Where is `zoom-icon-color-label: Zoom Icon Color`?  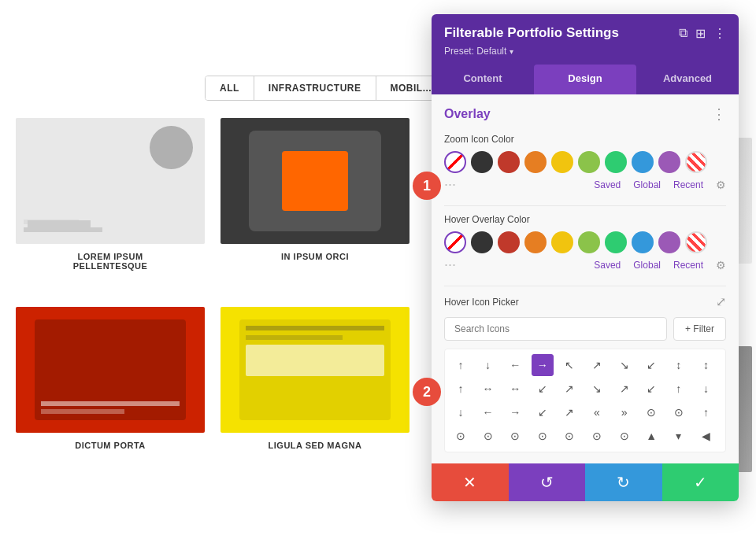
zoom-icon-color-label: Zoom Icon Color is located at coordinates (585, 139).